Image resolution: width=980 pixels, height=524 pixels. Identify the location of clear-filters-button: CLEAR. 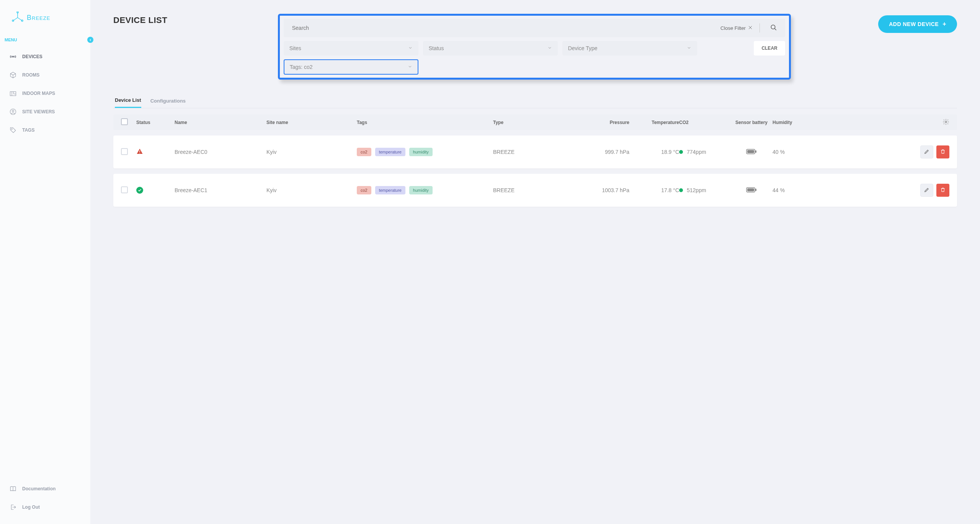
(769, 48).